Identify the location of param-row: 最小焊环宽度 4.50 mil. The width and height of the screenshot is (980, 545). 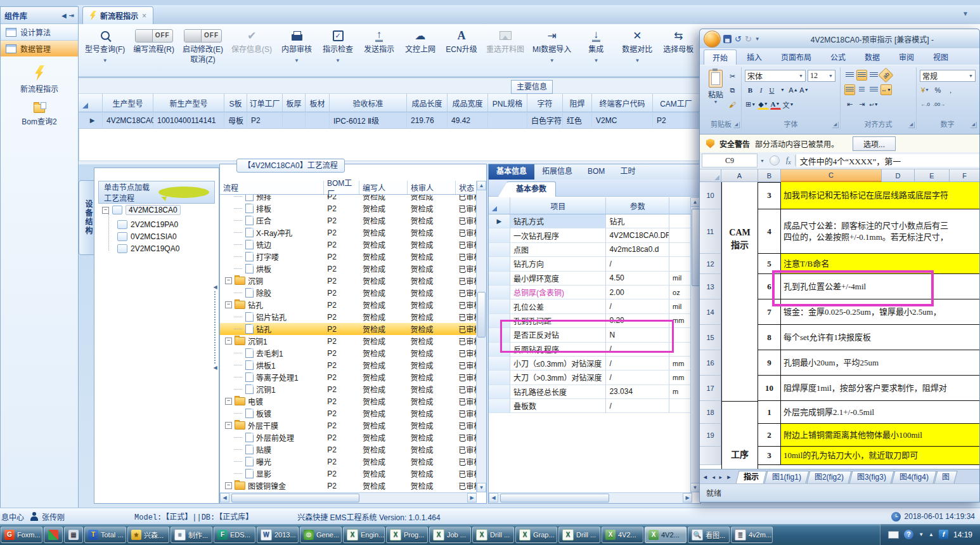
(591, 279).